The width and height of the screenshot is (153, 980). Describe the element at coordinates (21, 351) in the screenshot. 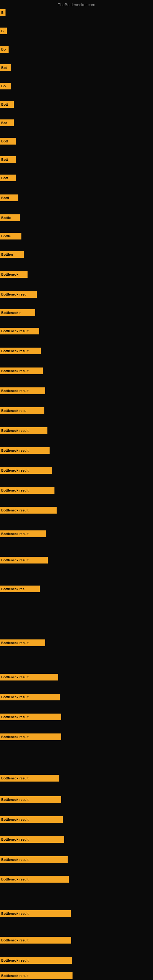

I see `bottleneck-bar-18: Bottleneck result` at that location.